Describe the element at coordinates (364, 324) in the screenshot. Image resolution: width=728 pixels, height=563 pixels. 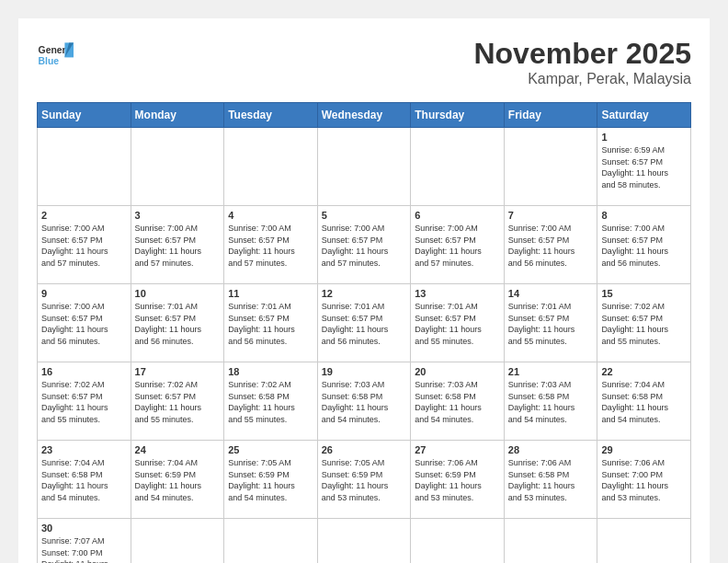
I see `day-cell: 12Sunrise: 7:01 AMSunset: 6:57 PMDayligh…` at that location.